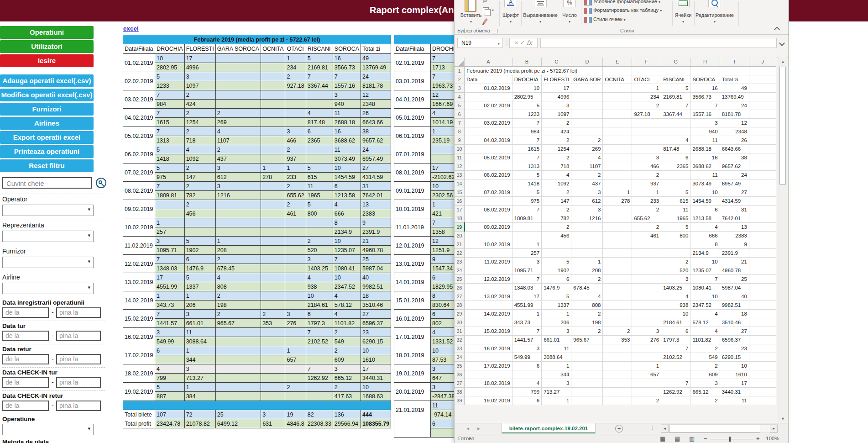  What do you see at coordinates (460, 62) in the screenshot?
I see `select-all-corner` at bounding box center [460, 62].